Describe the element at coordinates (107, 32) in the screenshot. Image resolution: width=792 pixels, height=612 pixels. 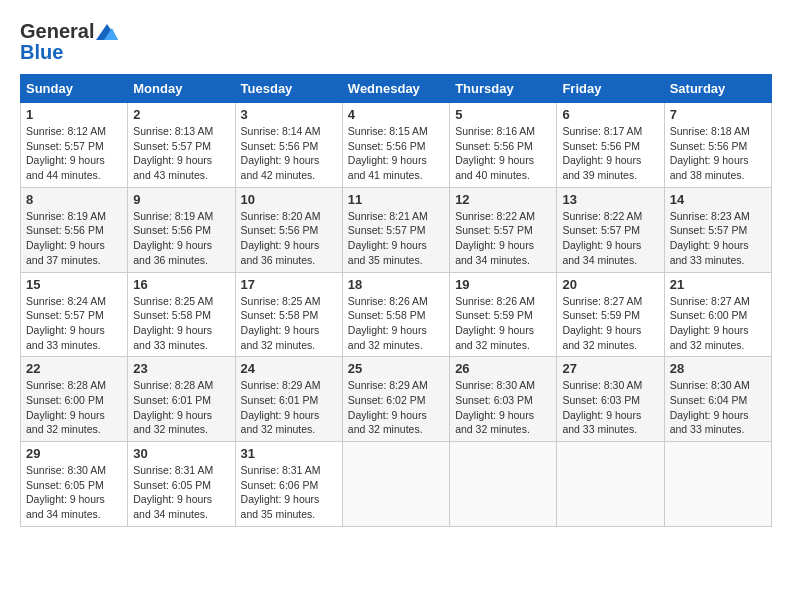
I see `logo-icon` at that location.